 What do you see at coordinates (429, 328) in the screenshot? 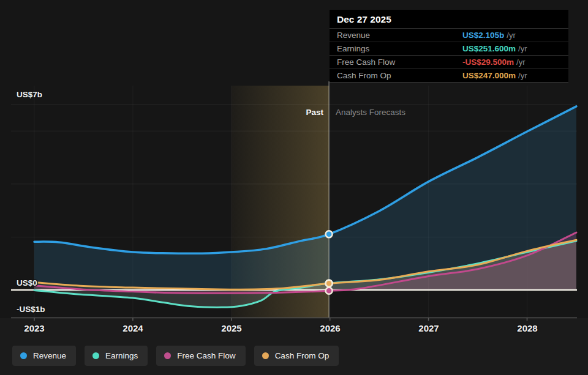
I see `x-label-2027: 2027` at bounding box center [429, 328].